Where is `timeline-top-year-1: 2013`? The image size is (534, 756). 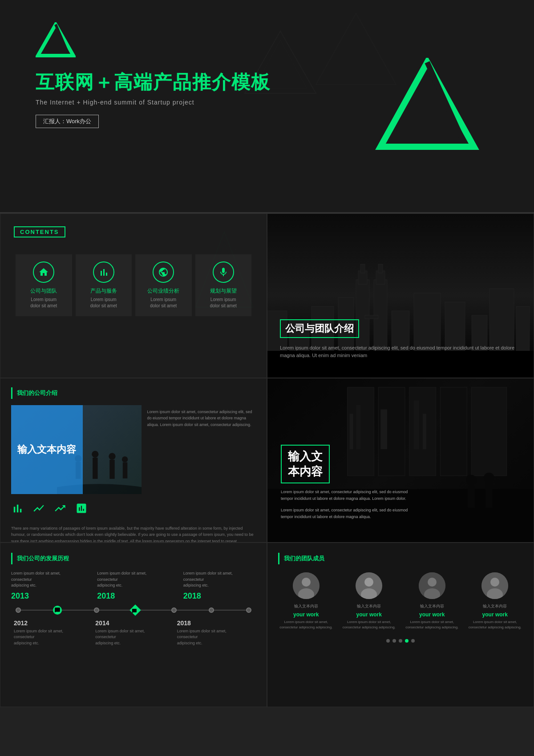 timeline-top-year-1: 2013 is located at coordinates (47, 596).